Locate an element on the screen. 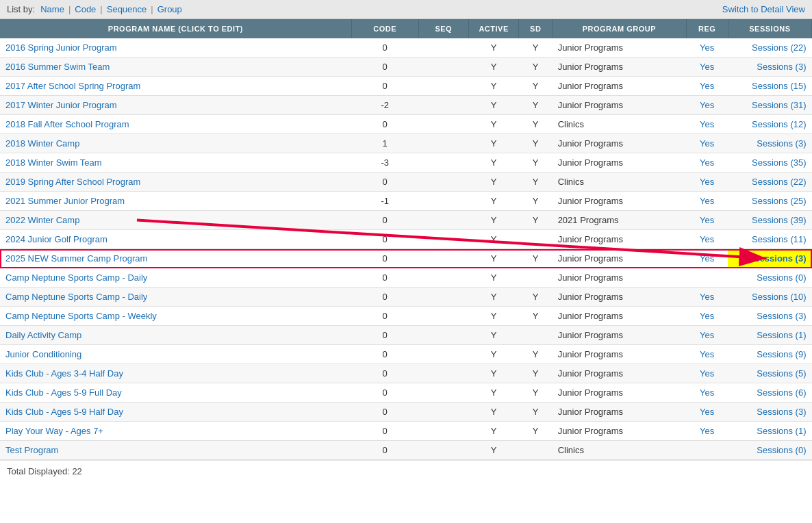  list-by-name: Name is located at coordinates (52, 10).